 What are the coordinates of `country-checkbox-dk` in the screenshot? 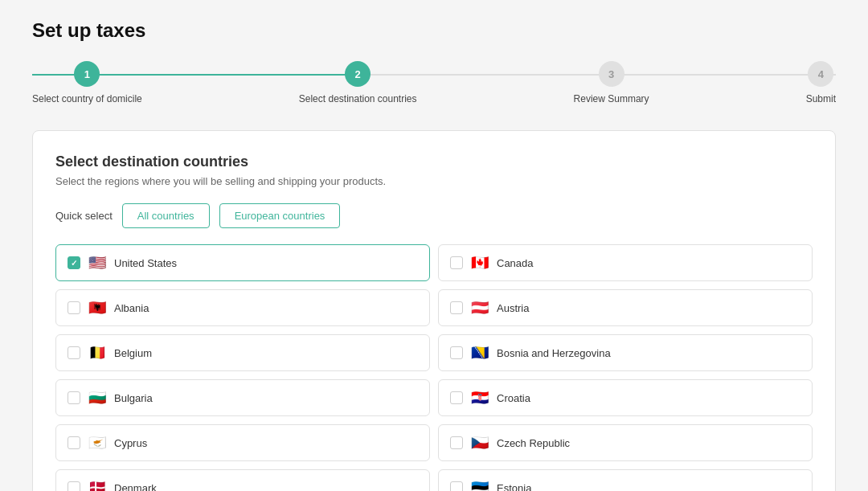 It's located at (74, 486).